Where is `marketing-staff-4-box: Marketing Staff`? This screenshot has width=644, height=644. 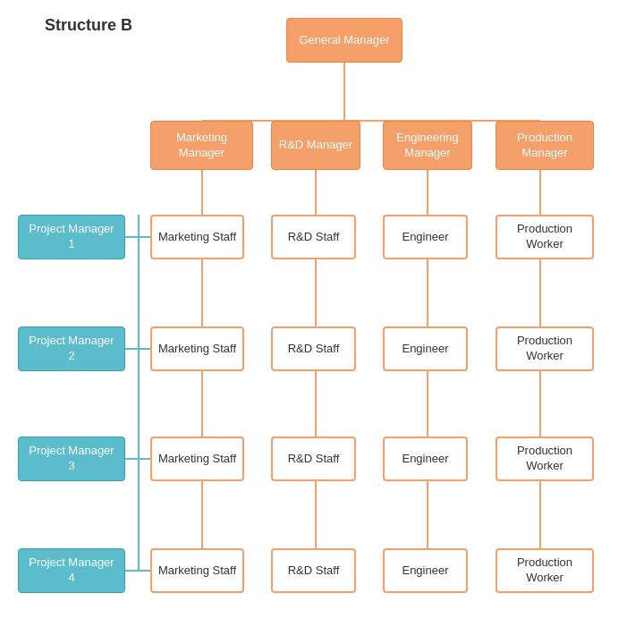
marketing-staff-4-box: Marketing Staff is located at coordinates (197, 571).